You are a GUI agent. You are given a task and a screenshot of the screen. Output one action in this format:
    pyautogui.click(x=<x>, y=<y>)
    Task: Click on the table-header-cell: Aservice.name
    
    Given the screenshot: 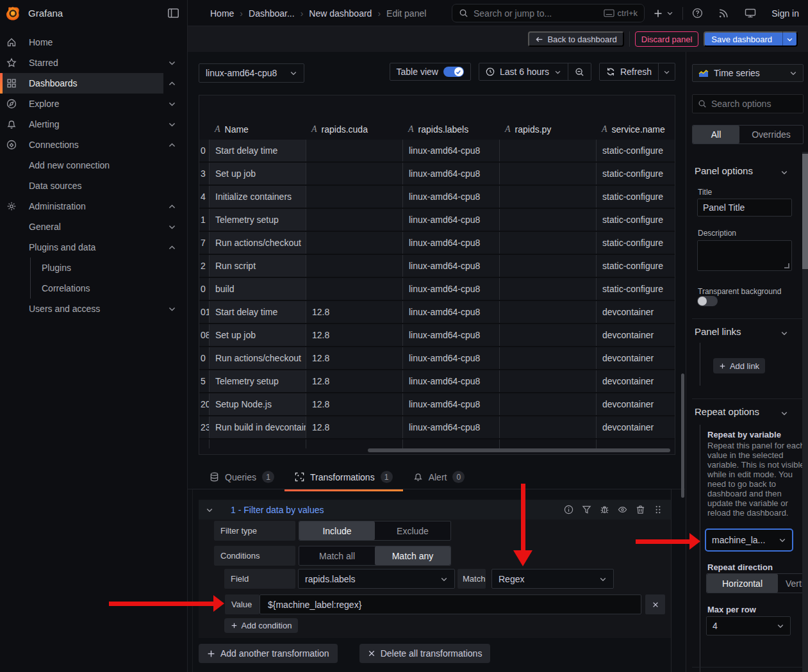 What is the action you would take?
    pyautogui.click(x=636, y=129)
    